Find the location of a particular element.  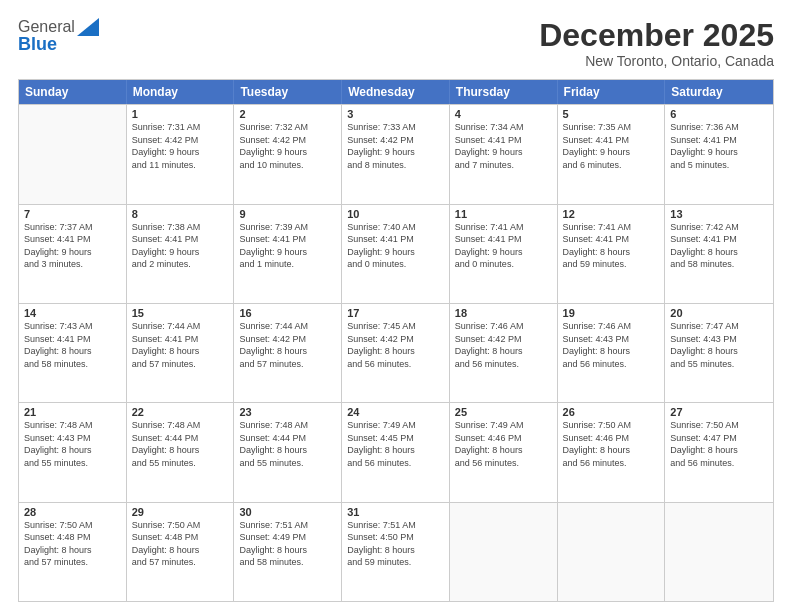

calendar-cell: 24Sunrise: 7:49 AM Sunset: 4:45 PM Dayli… is located at coordinates (396, 452).